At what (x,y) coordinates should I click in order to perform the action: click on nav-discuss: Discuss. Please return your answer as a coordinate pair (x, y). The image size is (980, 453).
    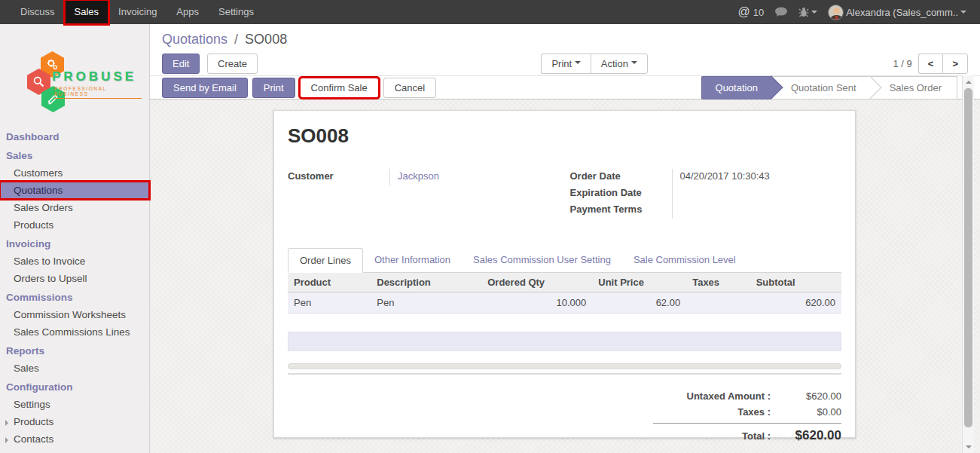
    Looking at the image, I should click on (38, 12).